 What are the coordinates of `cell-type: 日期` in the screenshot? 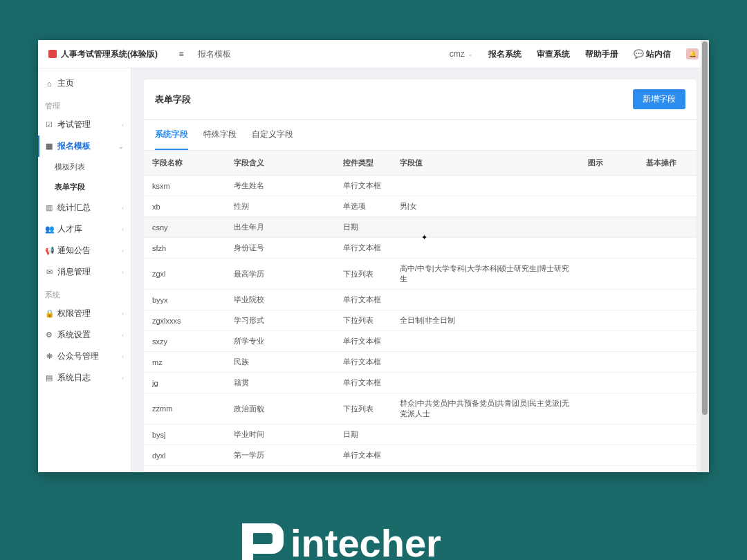 It's located at (363, 435).